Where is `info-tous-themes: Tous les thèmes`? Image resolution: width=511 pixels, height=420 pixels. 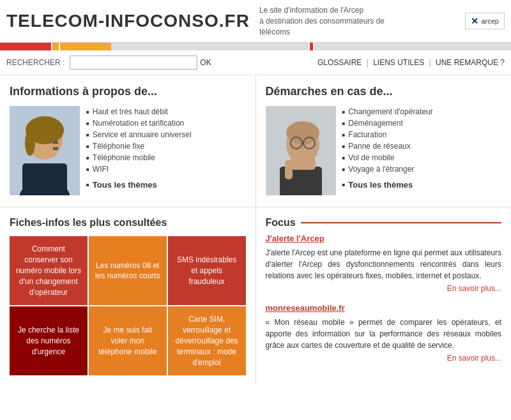 info-tous-themes: Tous les thèmes is located at coordinates (166, 185).